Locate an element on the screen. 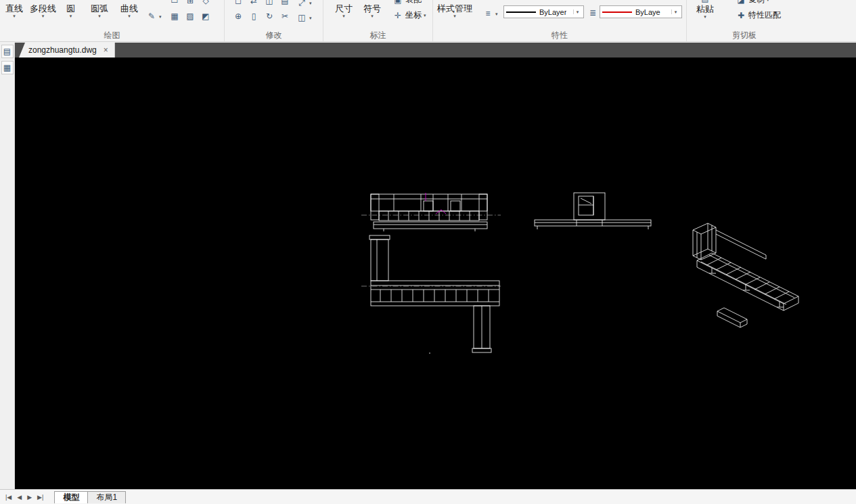 The width and height of the screenshot is (856, 504). next-tab-icon: ▶ is located at coordinates (30, 497).